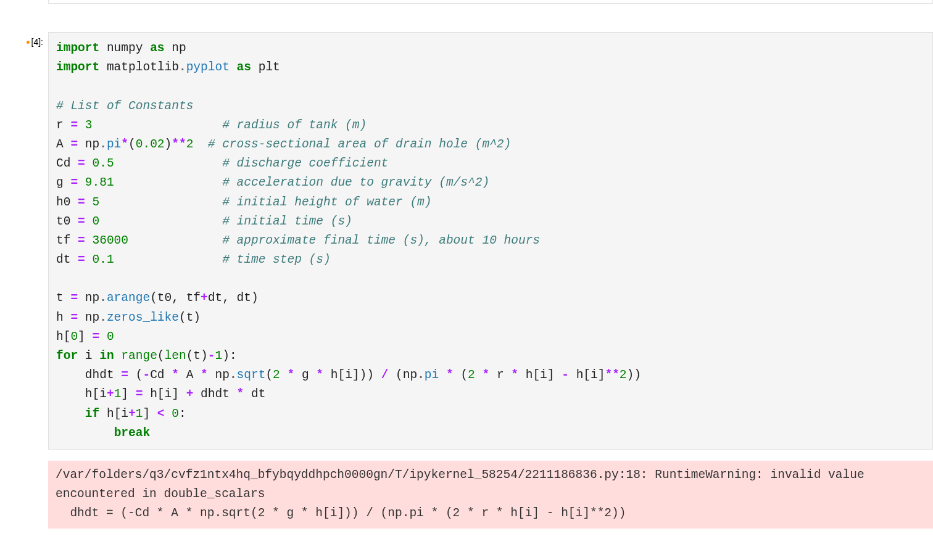 The width and height of the screenshot is (933, 560). I want to click on eq-19: =, so click(139, 394).